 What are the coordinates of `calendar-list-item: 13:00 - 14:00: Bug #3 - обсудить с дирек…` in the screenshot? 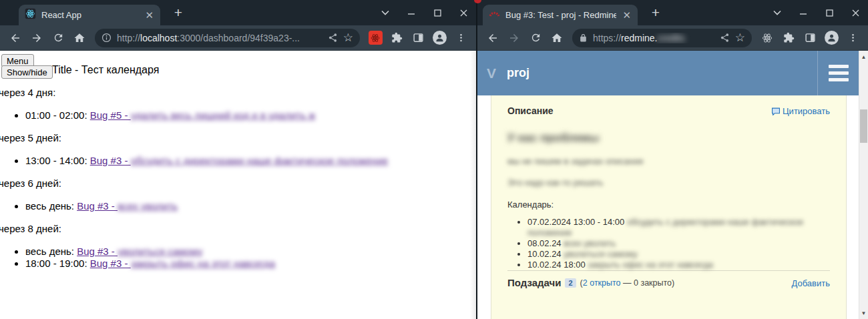 It's located at (246, 161).